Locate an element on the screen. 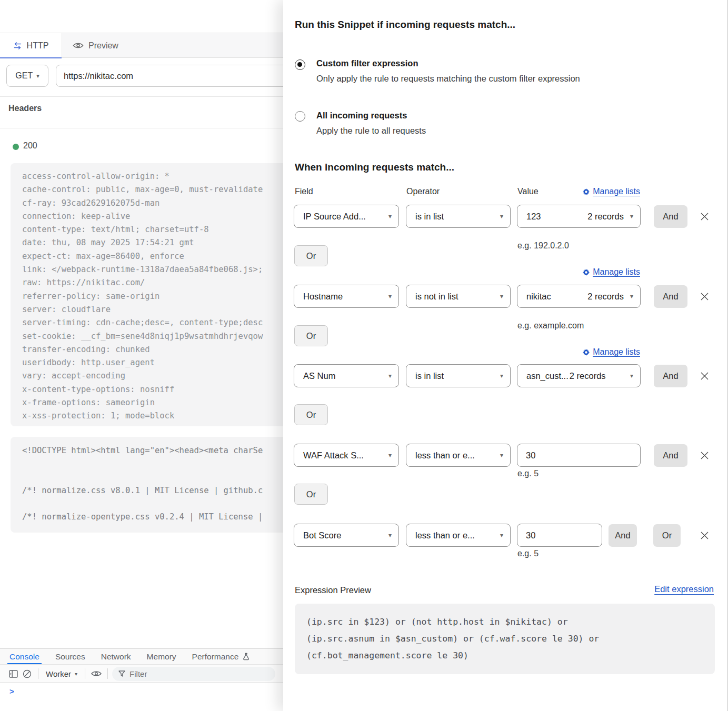  column-label-field: Field is located at coordinates (304, 192).